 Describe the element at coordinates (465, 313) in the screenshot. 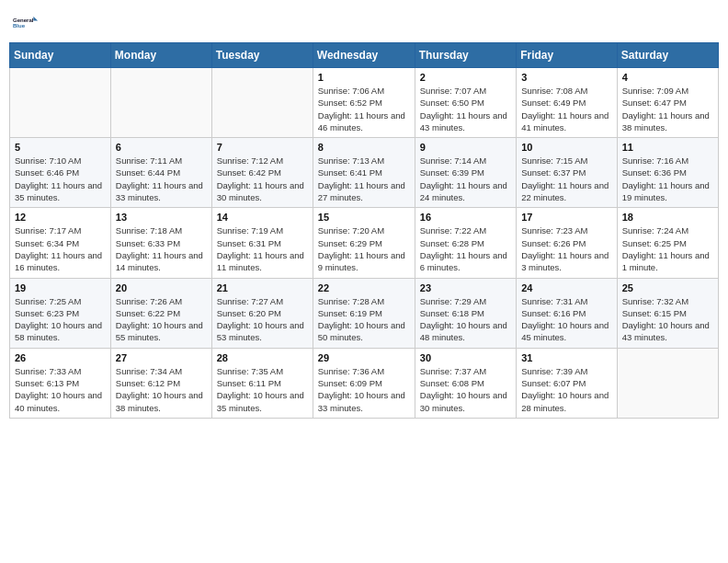

I see `calendar-cell: 23Sunrise: 7:29 AM Sunset: 6:18 PM Dayli…` at that location.